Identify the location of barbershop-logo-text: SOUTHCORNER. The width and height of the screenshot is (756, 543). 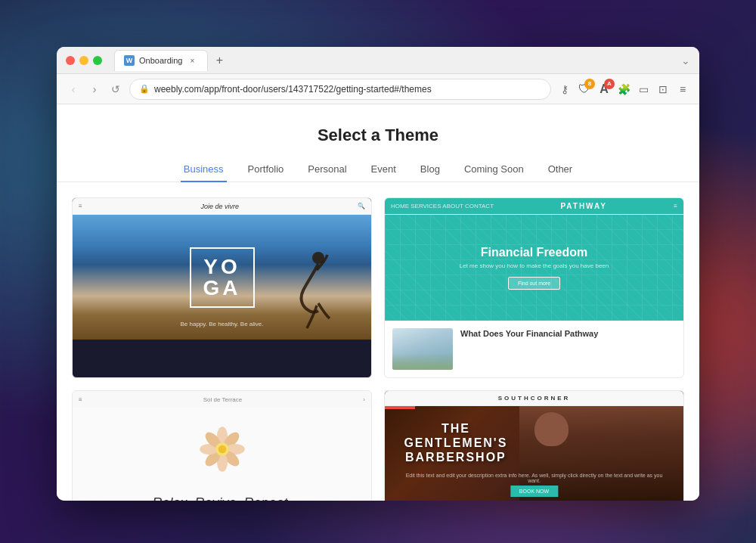
(534, 398).